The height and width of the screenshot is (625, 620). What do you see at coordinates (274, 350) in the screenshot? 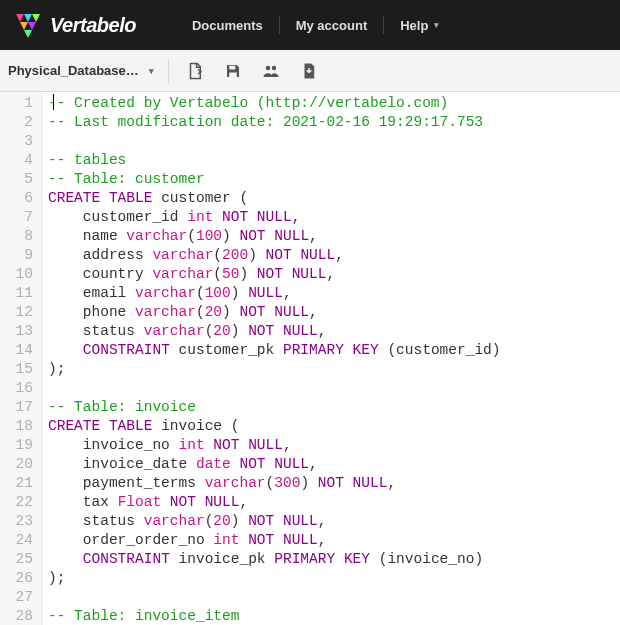
I see `code-line: CONSTRAINT customer_pk PRIMARY KEY (cust…` at bounding box center [274, 350].